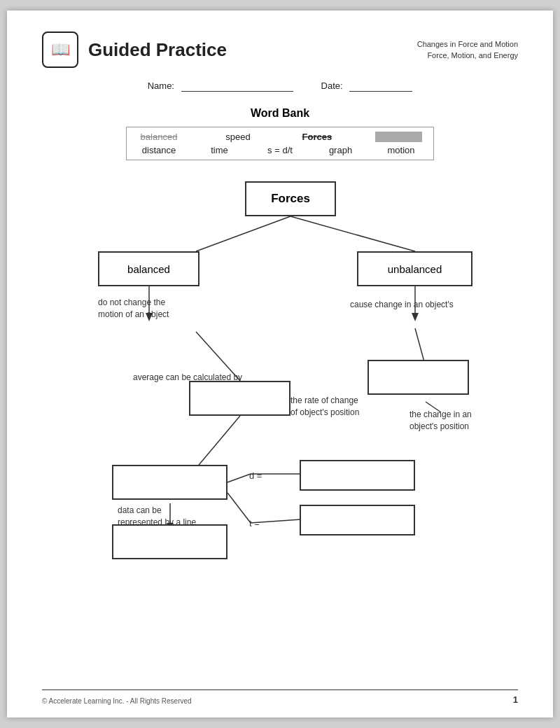 The height and width of the screenshot is (728, 560). Describe the element at coordinates (357, 475) in the screenshot. I see `box-d` at that location.